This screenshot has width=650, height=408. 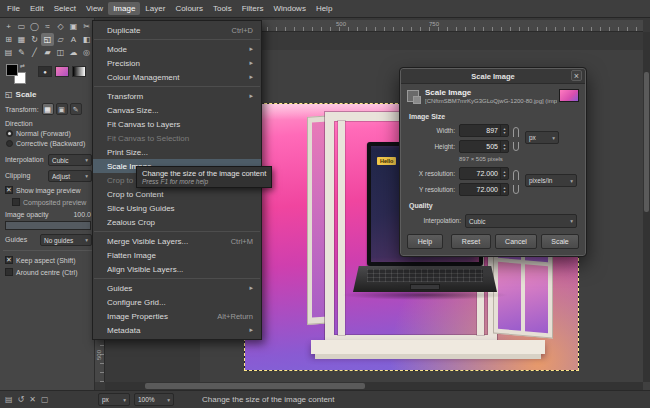 What do you see at coordinates (60, 52) in the screenshot?
I see `clone-tool-icon: ◫` at bounding box center [60, 52].